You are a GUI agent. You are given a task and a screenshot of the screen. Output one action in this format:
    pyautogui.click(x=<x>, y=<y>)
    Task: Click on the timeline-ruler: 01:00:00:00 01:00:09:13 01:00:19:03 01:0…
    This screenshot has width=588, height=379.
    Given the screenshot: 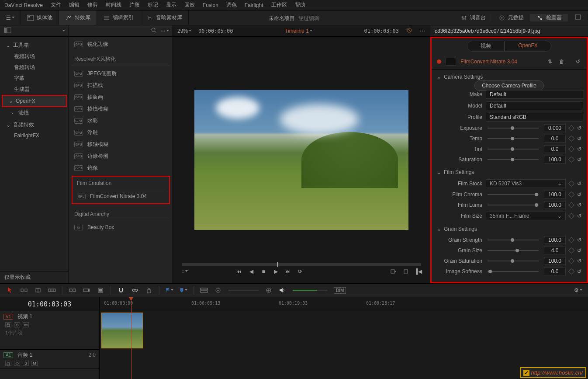 What is the action you would take?
    pyautogui.click(x=344, y=304)
    